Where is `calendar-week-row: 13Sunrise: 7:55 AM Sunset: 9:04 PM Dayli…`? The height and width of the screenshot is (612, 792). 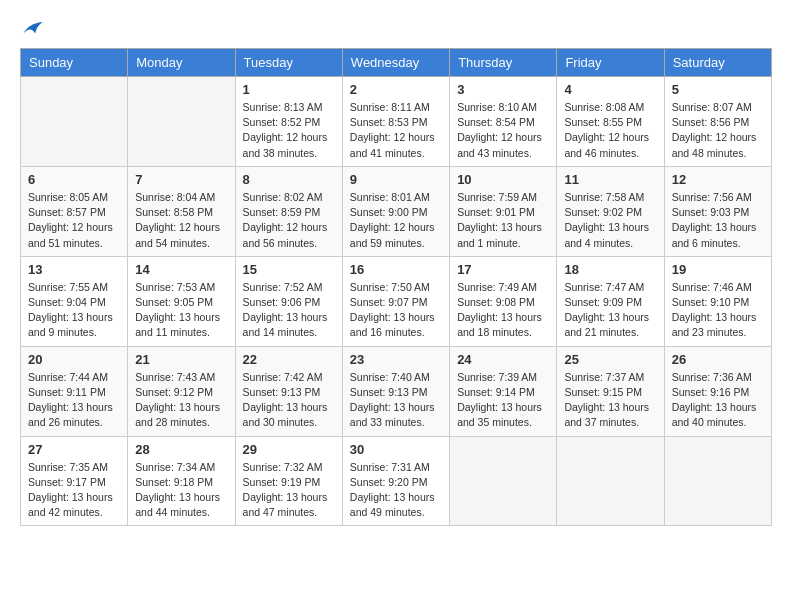 calendar-week-row: 13Sunrise: 7:55 AM Sunset: 9:04 PM Dayli… is located at coordinates (396, 301).